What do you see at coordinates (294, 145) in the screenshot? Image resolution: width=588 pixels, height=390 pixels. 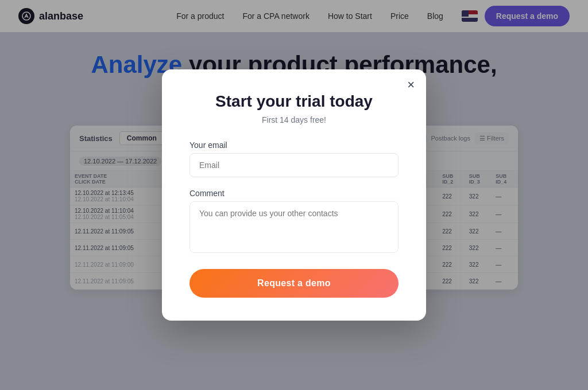 I see `email-label: Your email` at bounding box center [294, 145].